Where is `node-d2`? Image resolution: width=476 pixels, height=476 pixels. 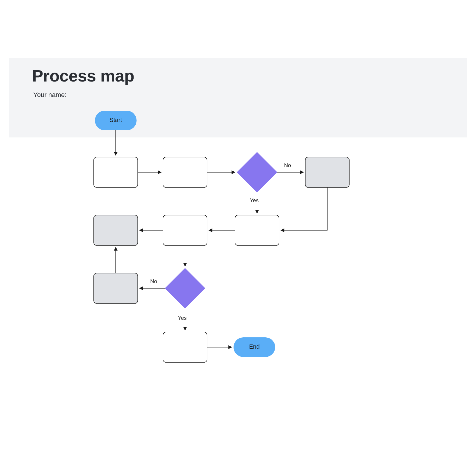
node-d2 is located at coordinates (185, 288).